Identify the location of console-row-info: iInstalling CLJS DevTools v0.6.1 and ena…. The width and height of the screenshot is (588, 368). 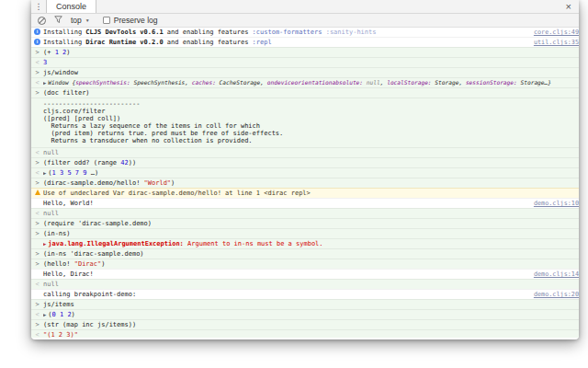
(305, 32).